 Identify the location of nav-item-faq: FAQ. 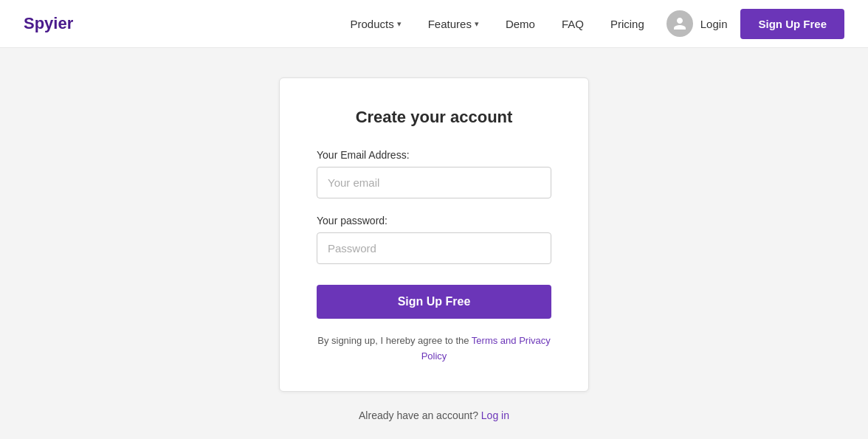
(573, 24).